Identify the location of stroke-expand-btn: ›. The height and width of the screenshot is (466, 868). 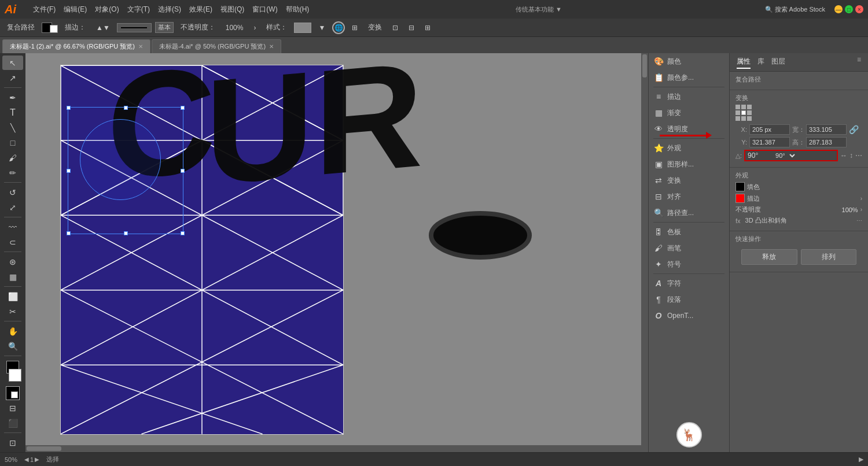
(861, 199).